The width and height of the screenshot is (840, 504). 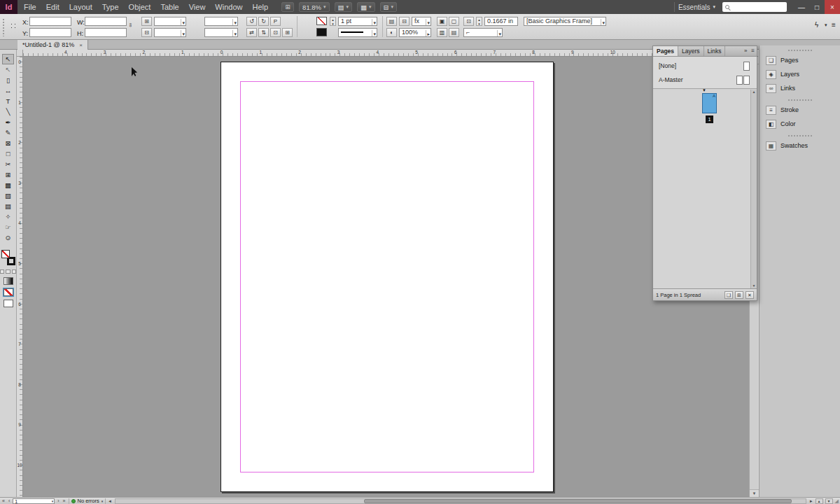 I want to click on new-page-button: ⊞, so click(x=739, y=295).